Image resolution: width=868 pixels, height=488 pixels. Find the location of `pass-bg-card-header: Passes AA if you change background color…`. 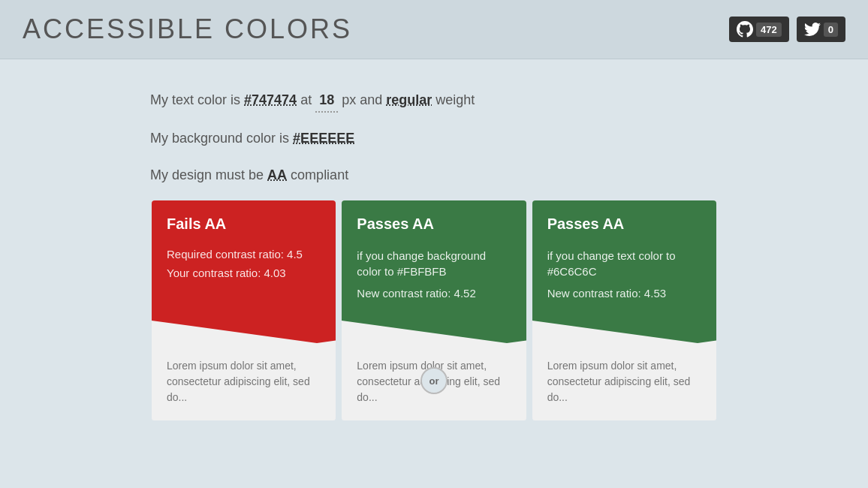

pass-bg-card-header: Passes AA if you change background color… is located at coordinates (434, 261).